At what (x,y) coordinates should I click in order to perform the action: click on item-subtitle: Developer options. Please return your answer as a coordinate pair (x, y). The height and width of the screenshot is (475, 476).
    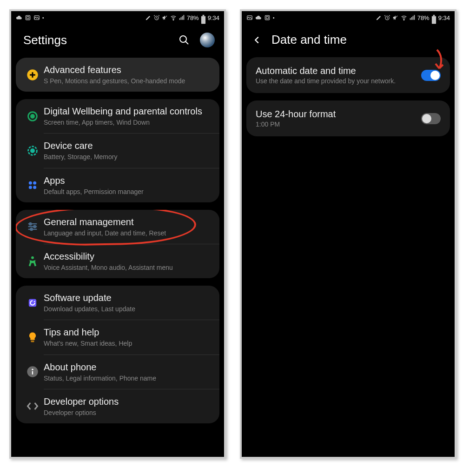
    Looking at the image, I should click on (127, 413).